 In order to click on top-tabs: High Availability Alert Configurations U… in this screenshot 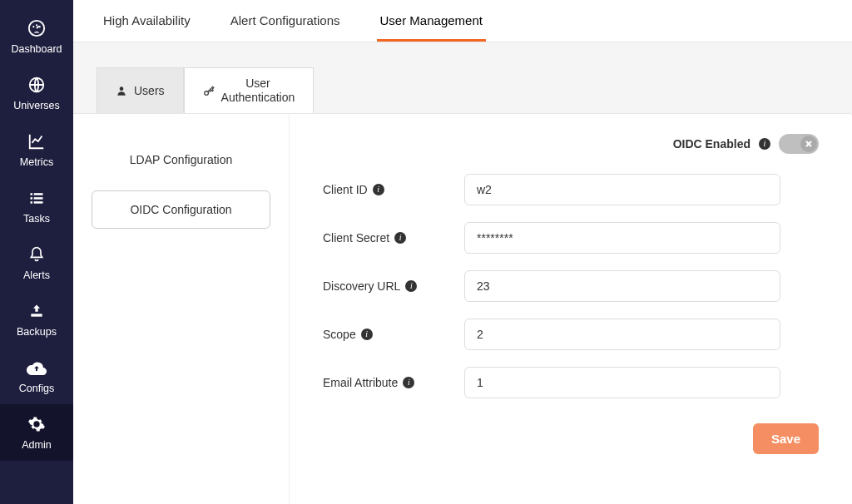, I will do `click(463, 22)`.